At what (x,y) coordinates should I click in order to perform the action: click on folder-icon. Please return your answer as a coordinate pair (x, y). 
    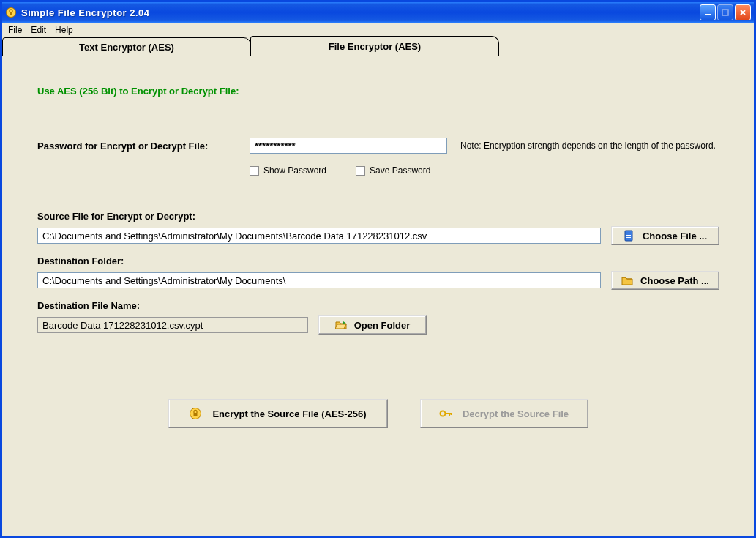
    Looking at the image, I should click on (627, 280).